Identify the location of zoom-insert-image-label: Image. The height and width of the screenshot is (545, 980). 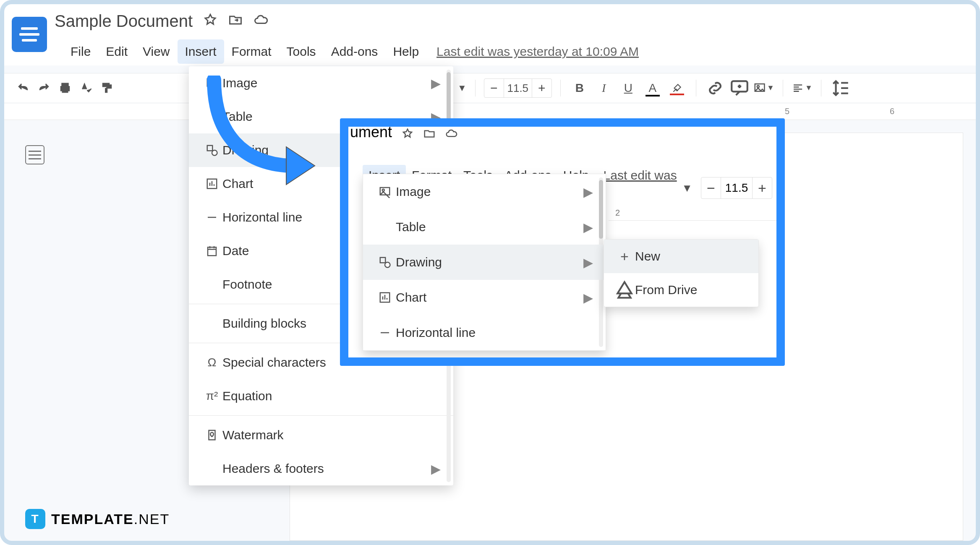
(413, 192).